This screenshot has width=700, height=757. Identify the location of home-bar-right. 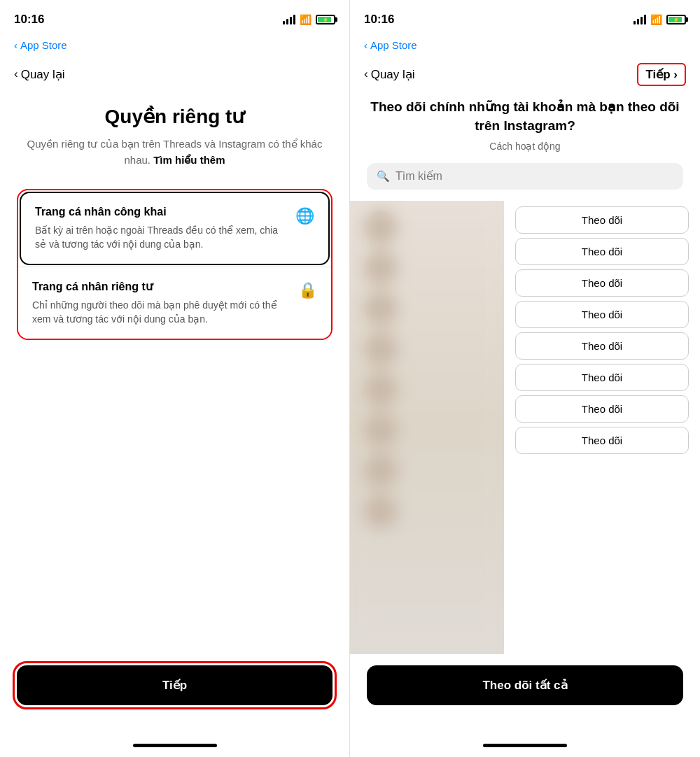
(525, 746).